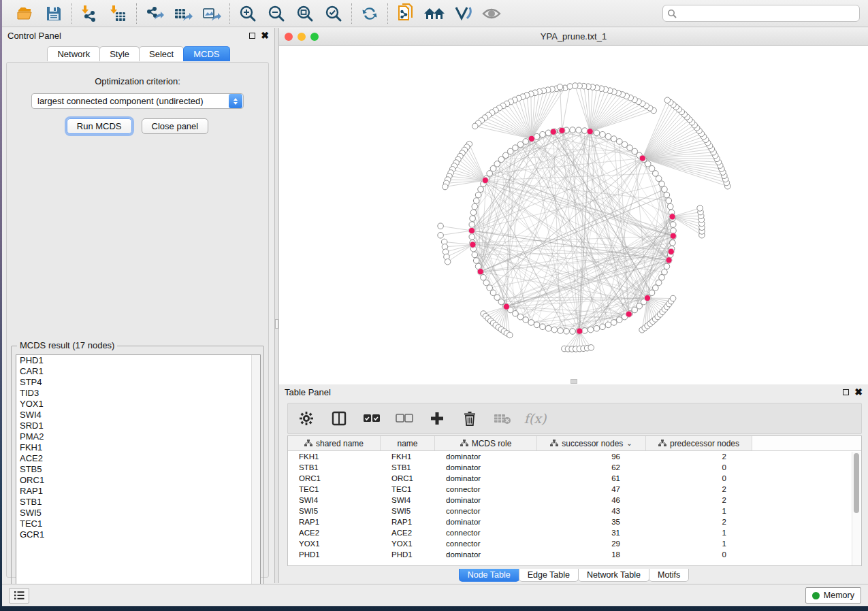  What do you see at coordinates (138, 513) in the screenshot?
I see `mcds-result-item: SWI5` at bounding box center [138, 513].